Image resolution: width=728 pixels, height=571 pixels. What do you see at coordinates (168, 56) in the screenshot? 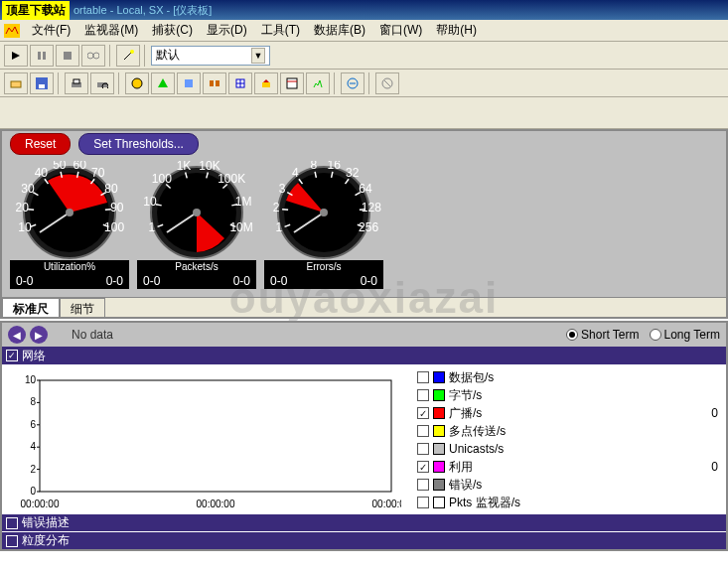
I see `combo-value: 默认` at bounding box center [168, 56].